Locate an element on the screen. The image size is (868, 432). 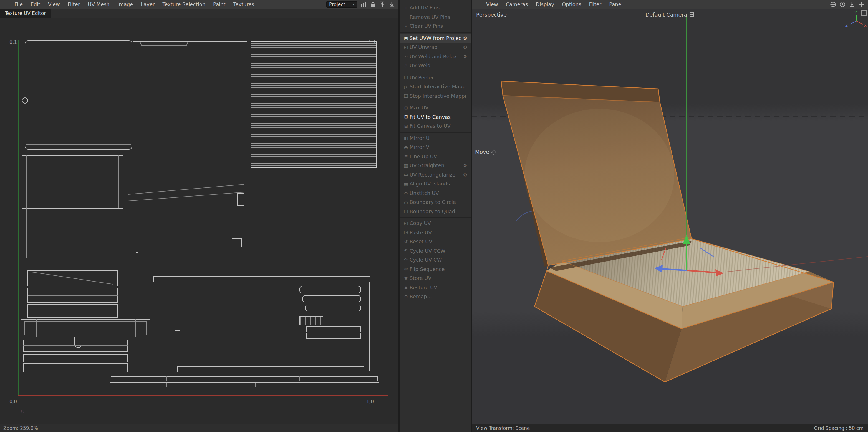
uv-command-row: ↺ Reset UV is located at coordinates (435, 241).